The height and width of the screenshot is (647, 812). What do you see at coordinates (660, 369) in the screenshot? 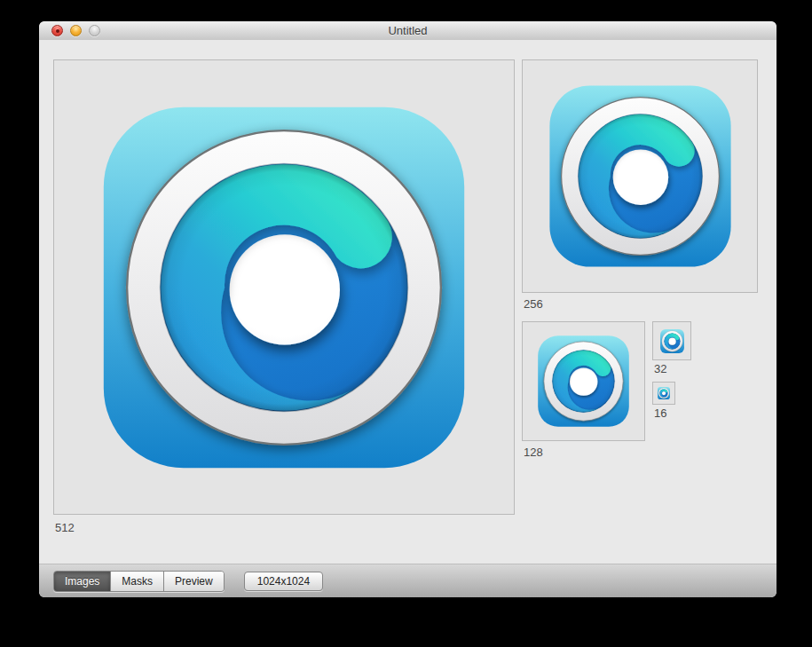
I see `size-label-32: 32` at bounding box center [660, 369].